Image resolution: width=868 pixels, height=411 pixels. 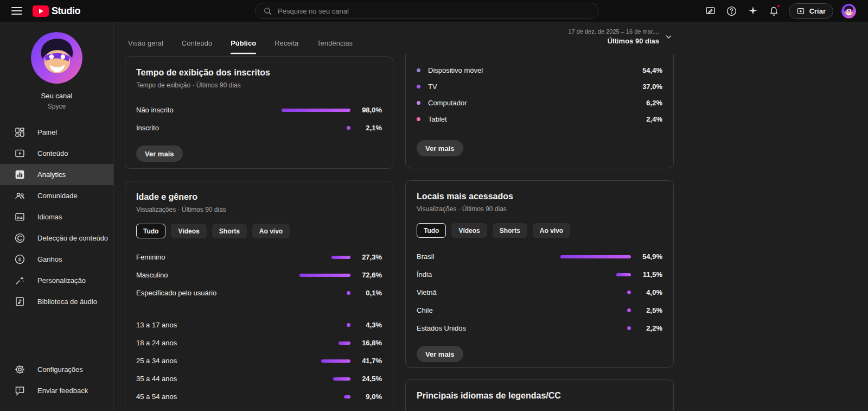 I want to click on date-range-text: 17 de dez. de 2025 – 16 de mar.... Últim…, so click(x=614, y=37).